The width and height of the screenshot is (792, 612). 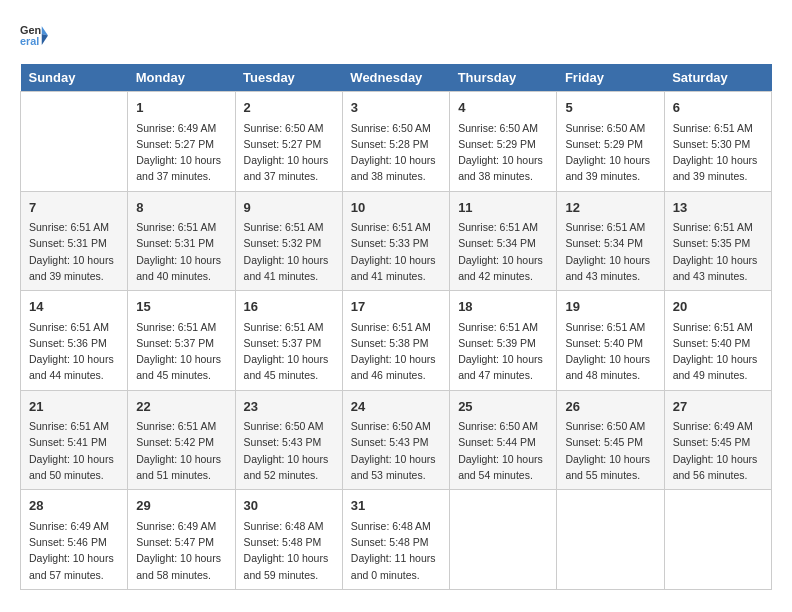 What do you see at coordinates (289, 208) in the screenshot?
I see `day-number: 9` at bounding box center [289, 208].